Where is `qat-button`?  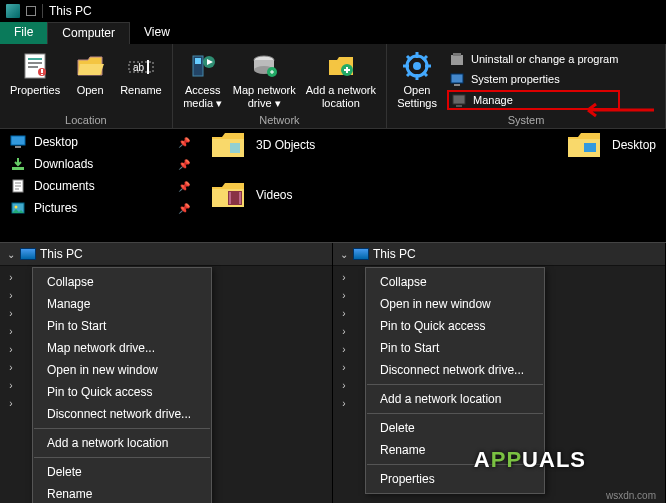
qat-button is located at coordinates (31, 11).